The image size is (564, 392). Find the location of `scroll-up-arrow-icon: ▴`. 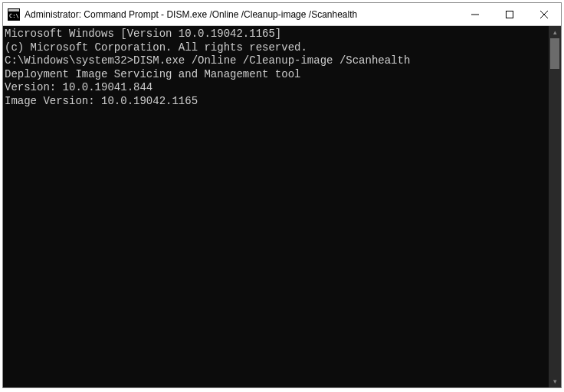

scroll-up-arrow-icon: ▴ is located at coordinates (555, 32).